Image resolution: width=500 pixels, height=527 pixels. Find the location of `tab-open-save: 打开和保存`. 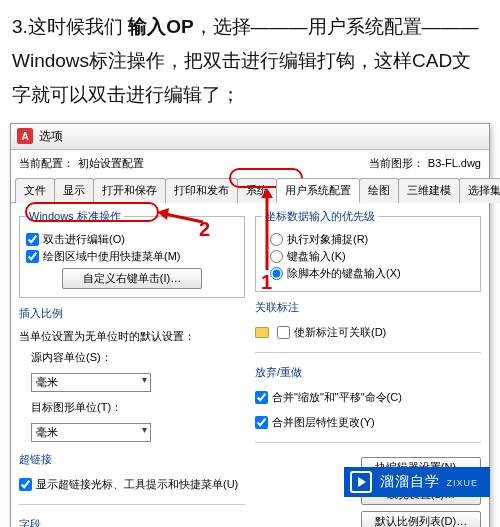

tab-open-save: 打开和保存 is located at coordinates (130, 190).